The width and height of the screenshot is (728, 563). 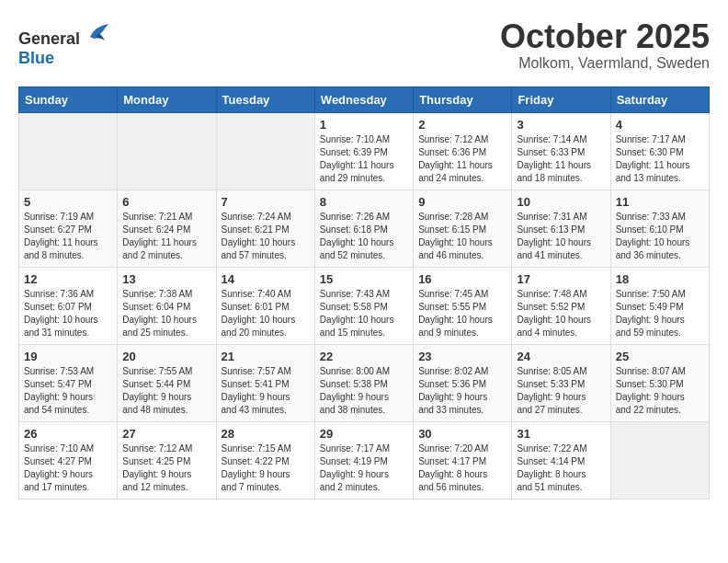 I want to click on logo: General Blue, so click(x=65, y=43).